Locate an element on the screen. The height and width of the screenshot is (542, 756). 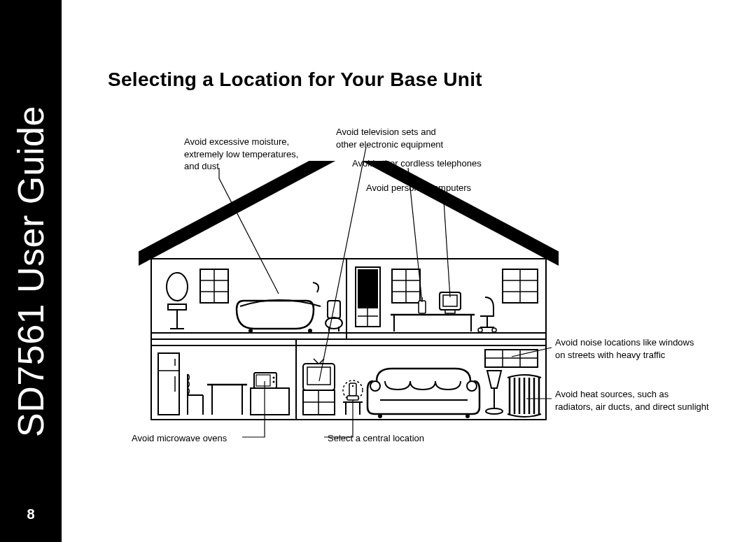
annotation-tv: Avoid television sets andother electroni… is located at coordinates (413, 138).